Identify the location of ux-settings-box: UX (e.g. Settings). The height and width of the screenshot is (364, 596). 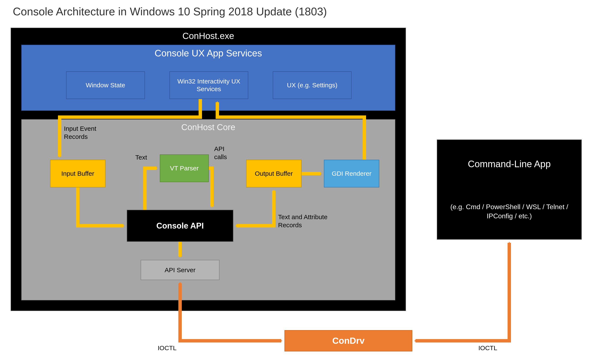
(312, 85).